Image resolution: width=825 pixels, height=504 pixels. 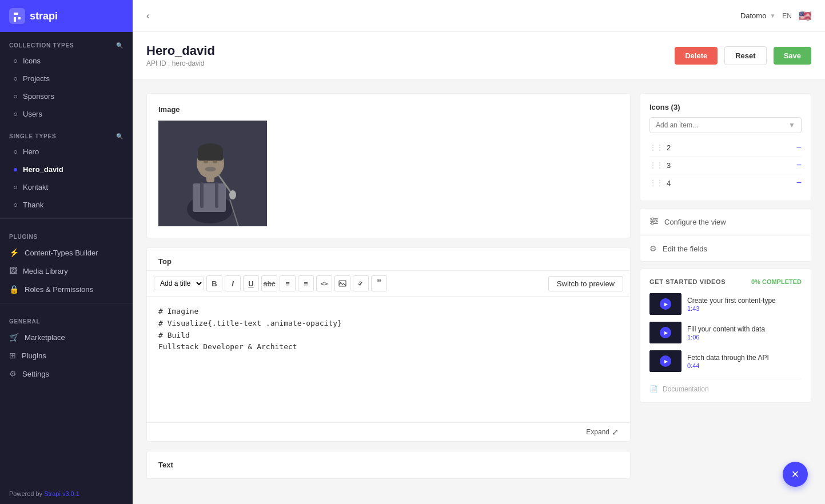 What do you see at coordinates (62, 494) in the screenshot?
I see `strapi-version-link: Strapi v3.0.1` at bounding box center [62, 494].